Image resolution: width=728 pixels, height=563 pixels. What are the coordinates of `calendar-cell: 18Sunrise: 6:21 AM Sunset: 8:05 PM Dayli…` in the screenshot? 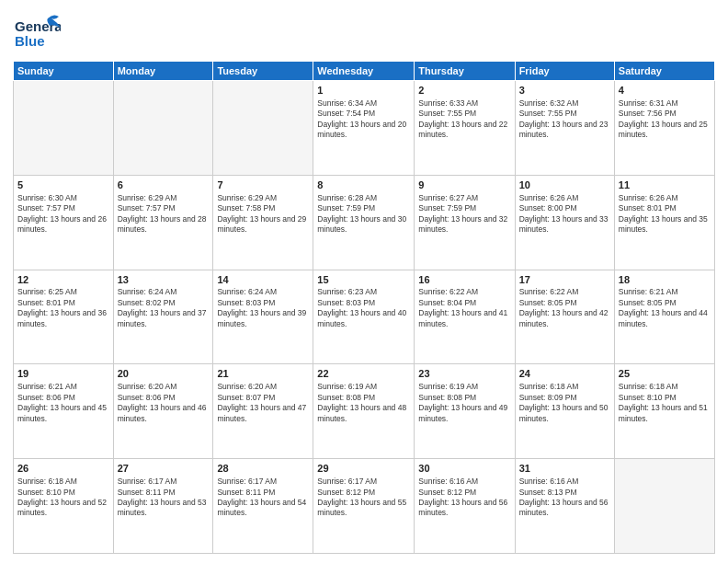 It's located at (664, 316).